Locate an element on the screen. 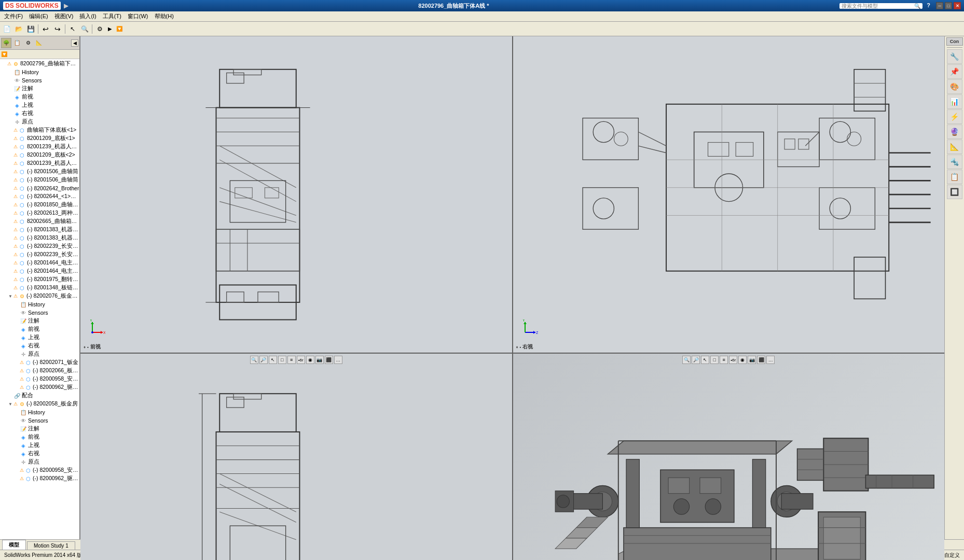 The width and height of the screenshot is (964, 560). tree-item: ⚠⬡曲轴箱下体底板<1> is located at coordinates (39, 130).